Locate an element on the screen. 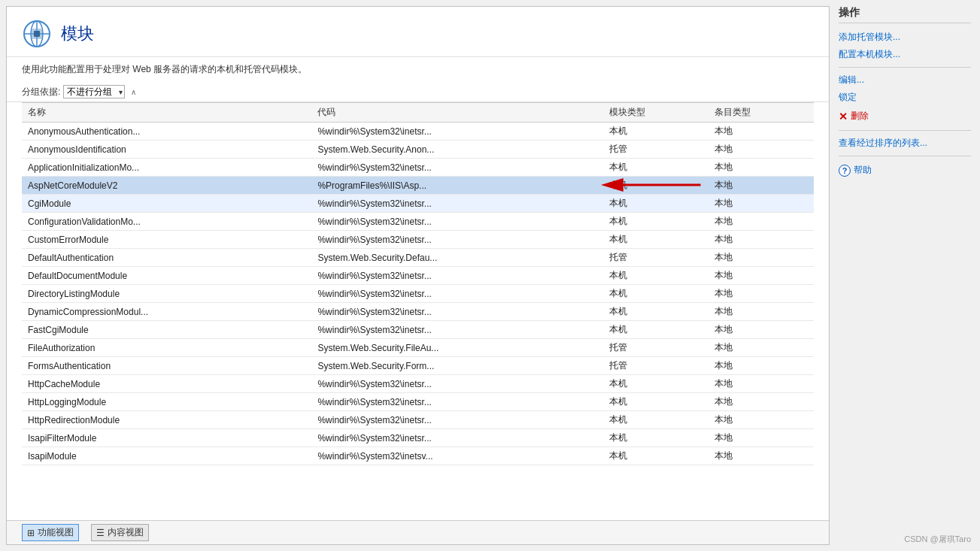 This screenshot has width=980, height=551. table-row: AspNetCoreModuleV2%ProgramFiles%\IIS\Asp… is located at coordinates (418, 186).